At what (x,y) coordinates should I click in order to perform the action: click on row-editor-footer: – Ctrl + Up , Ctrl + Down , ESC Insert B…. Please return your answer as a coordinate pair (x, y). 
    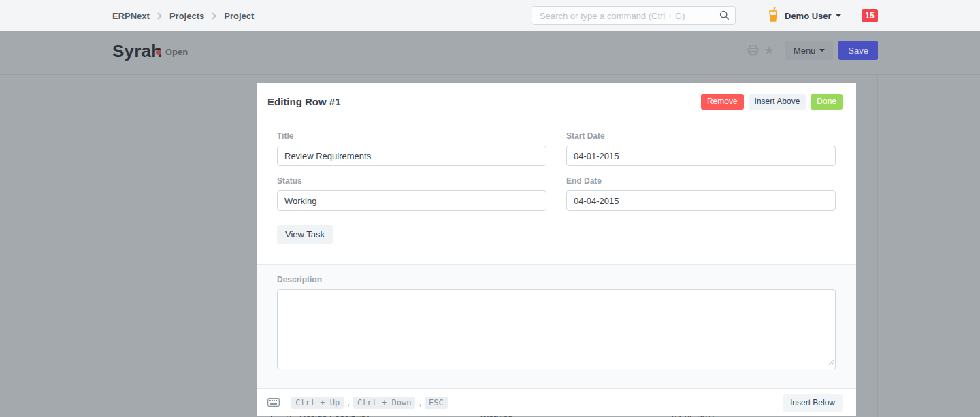
    Looking at the image, I should click on (557, 402).